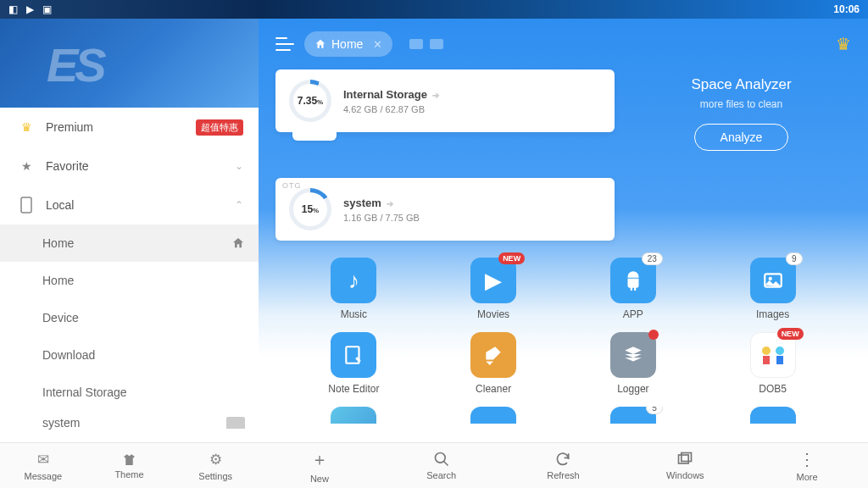  What do you see at coordinates (141, 205) in the screenshot?
I see `local-label: Local` at bounding box center [141, 205].